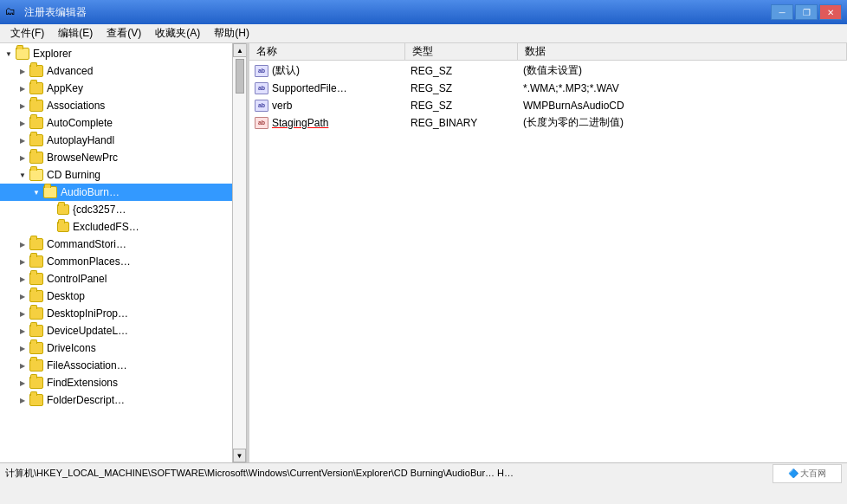 Image resolution: width=847 pixels, height=504 pixels. I want to click on tree-item-autocomplete: ▶ AutoComplete, so click(116, 123).